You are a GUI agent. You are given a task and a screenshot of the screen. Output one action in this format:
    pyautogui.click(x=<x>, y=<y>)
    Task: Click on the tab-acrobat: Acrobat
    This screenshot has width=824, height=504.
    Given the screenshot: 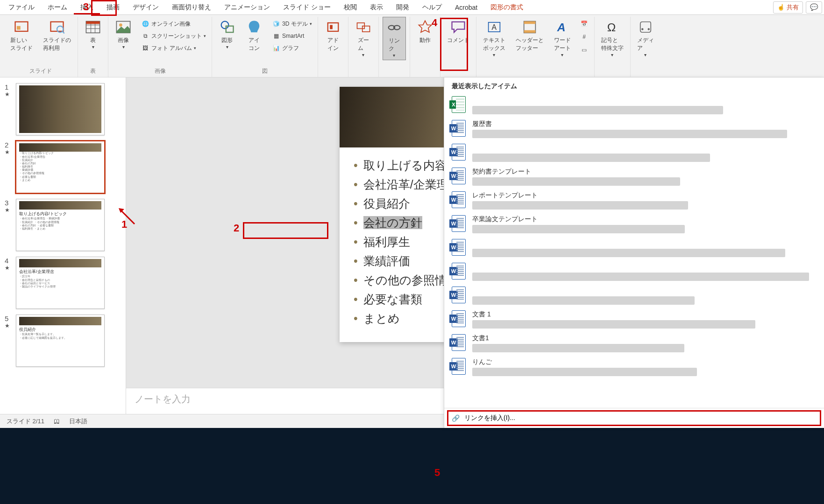 What is the action you would take?
    pyautogui.click(x=466, y=7)
    